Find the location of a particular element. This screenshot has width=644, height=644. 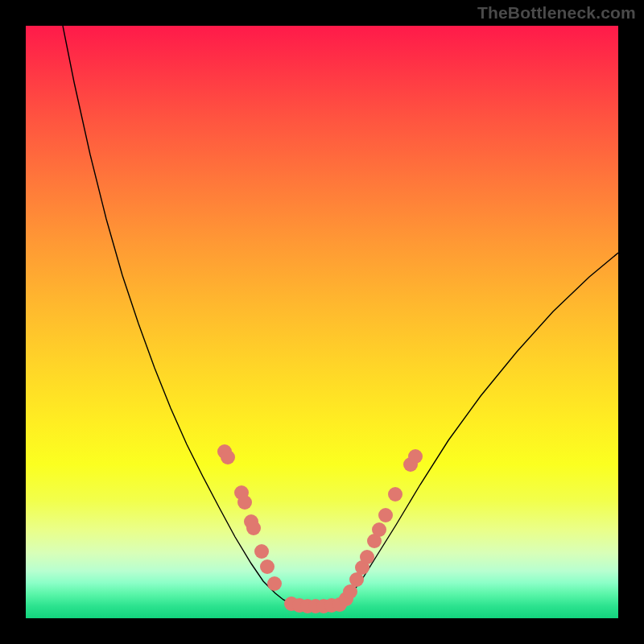

watermark-text: TheBottleneck.com is located at coordinates (557, 13).